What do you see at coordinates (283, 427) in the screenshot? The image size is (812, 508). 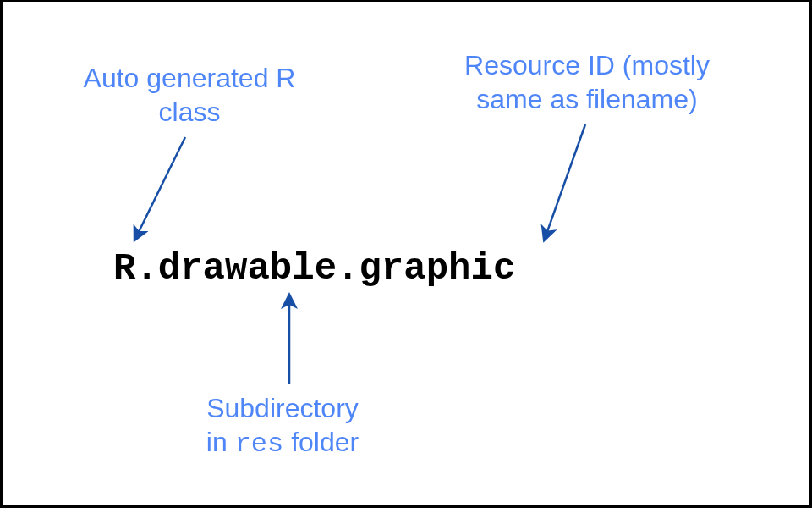 I see `annotation-subdirectory: Subdirectory in res folder` at bounding box center [283, 427].